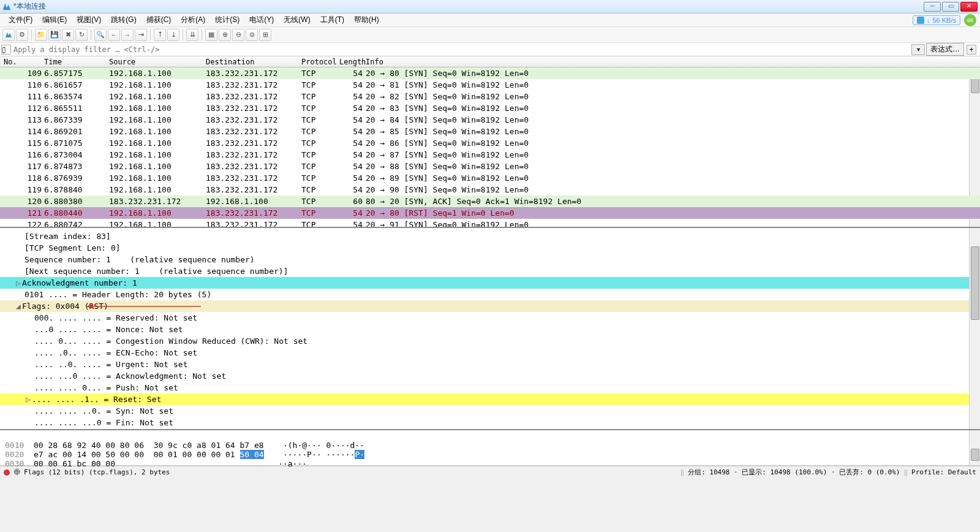  What do you see at coordinates (490, 237) in the screenshot?
I see `detail-stream-index: [Stream index: 83]` at bounding box center [490, 237].